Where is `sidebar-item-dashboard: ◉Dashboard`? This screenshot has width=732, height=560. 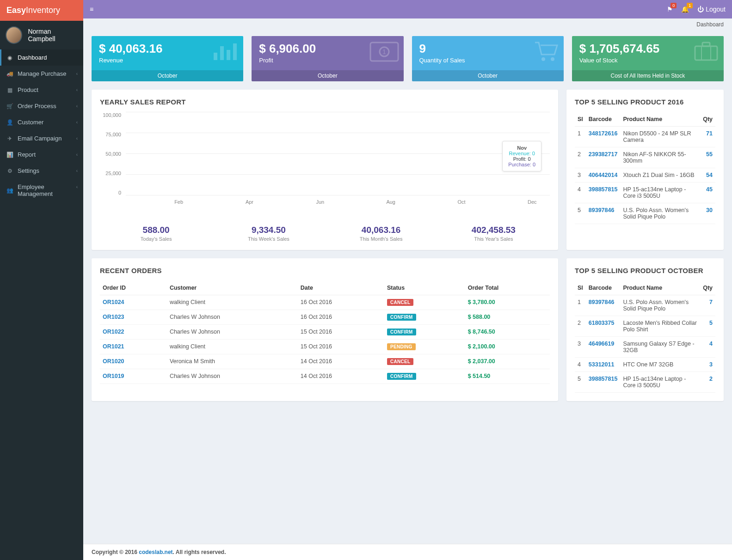 sidebar-item-dashboard: ◉Dashboard is located at coordinates (42, 57).